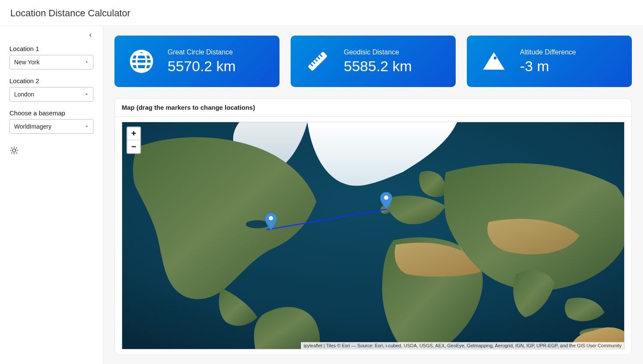 This screenshot has width=643, height=364. What do you see at coordinates (90, 36) in the screenshot?
I see `sidebar-collapse-icon` at bounding box center [90, 36].